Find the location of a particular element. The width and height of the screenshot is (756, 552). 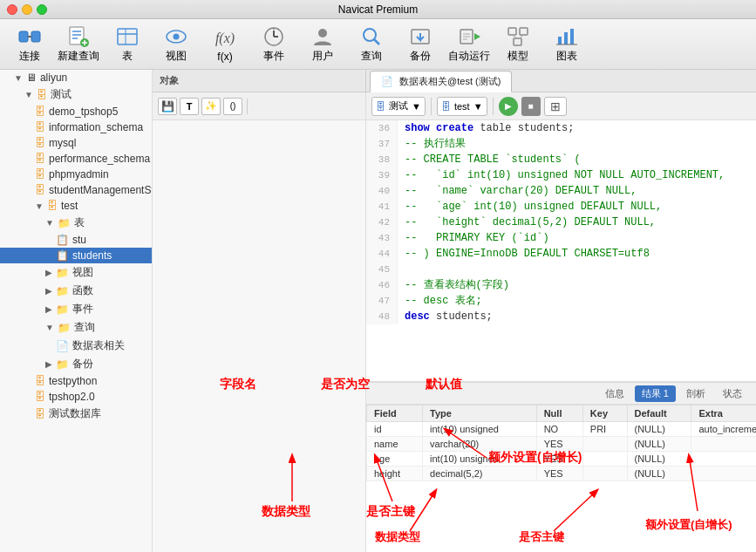

toolbar-item-function: f(x) f(x) is located at coordinates (225, 44).